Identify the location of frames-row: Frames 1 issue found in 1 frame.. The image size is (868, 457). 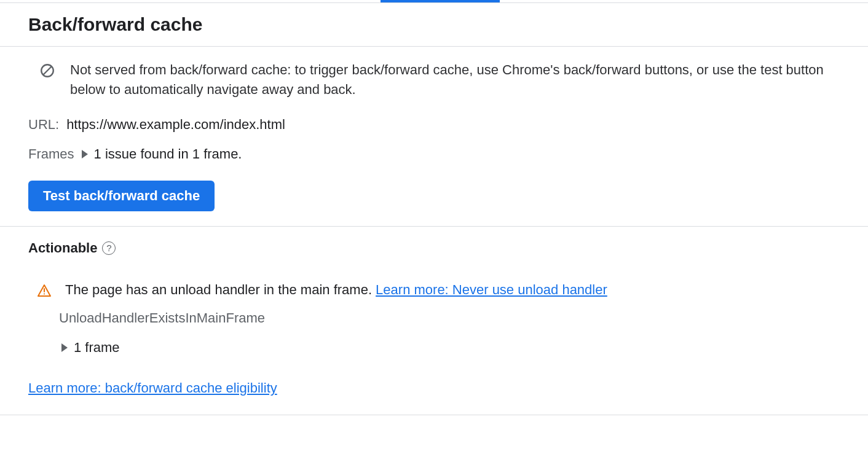
(434, 154).